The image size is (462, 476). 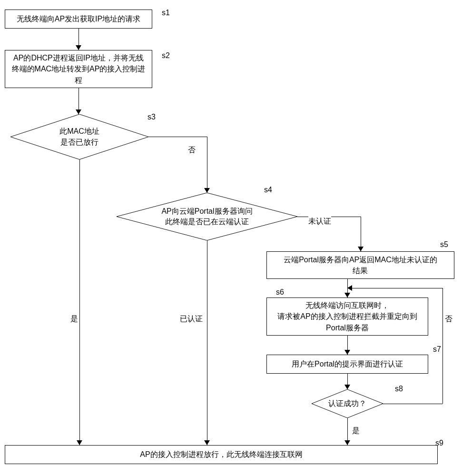 What do you see at coordinates (207, 217) in the screenshot?
I see `node-s4-text: AP向云端Portal服务器询问 此终端是否已在云端认证` at bounding box center [207, 217].